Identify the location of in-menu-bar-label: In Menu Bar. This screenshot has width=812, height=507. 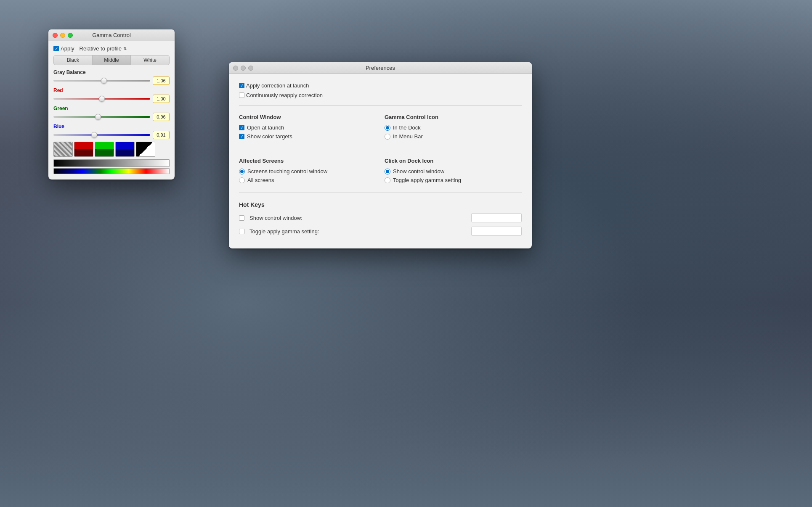
(453, 136).